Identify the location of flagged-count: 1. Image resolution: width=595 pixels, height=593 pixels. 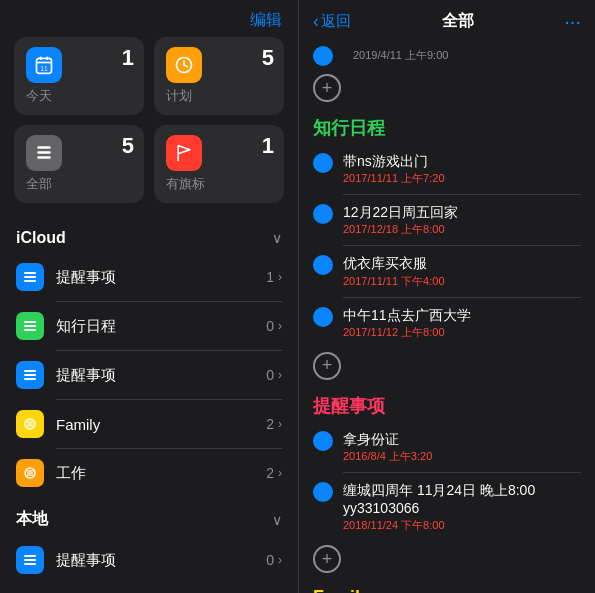
(268, 146).